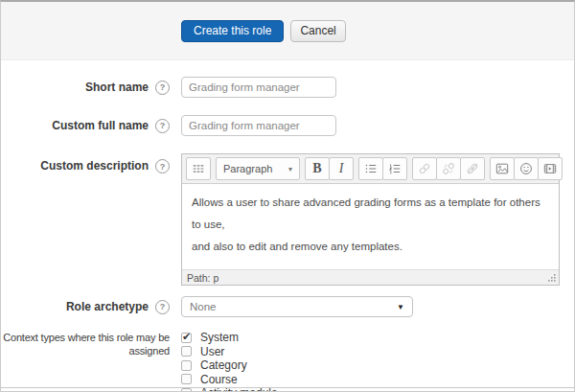 Image resolution: width=575 pixels, height=392 pixels. What do you see at coordinates (371, 169) in the screenshot?
I see `bullet-list-button` at bounding box center [371, 169].